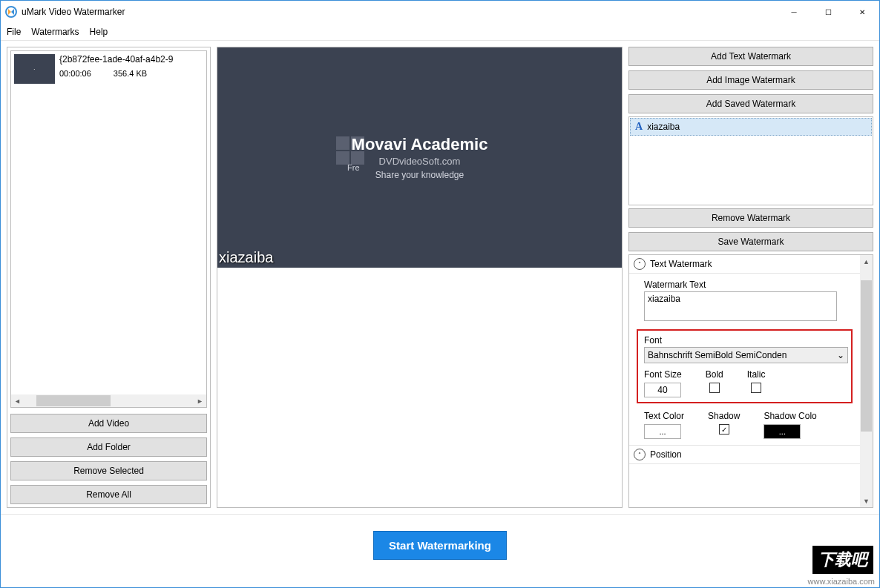  What do you see at coordinates (751, 161) in the screenshot?
I see `watermark-list: A xiazaiba` at bounding box center [751, 161].